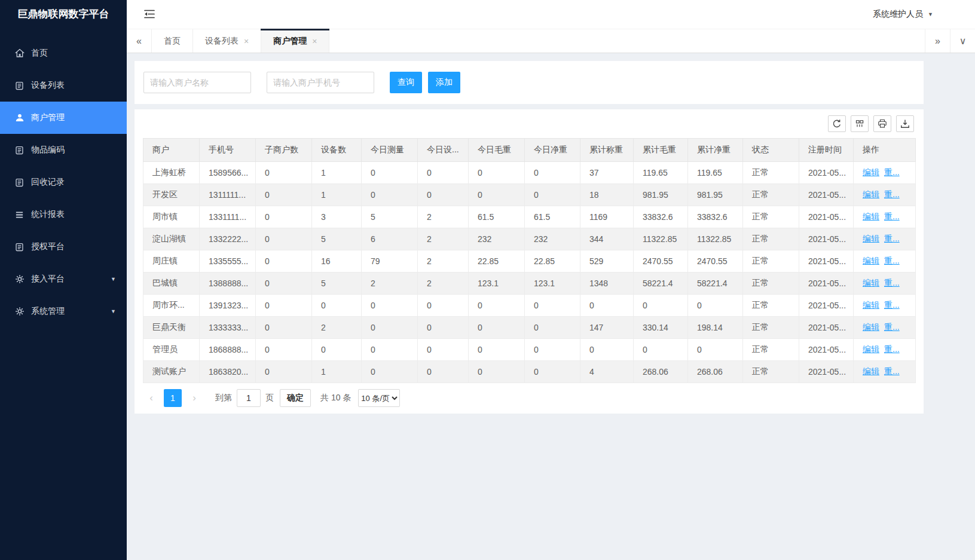 The height and width of the screenshot is (560, 975). What do you see at coordinates (882, 124) in the screenshot?
I see `print-icon` at bounding box center [882, 124].